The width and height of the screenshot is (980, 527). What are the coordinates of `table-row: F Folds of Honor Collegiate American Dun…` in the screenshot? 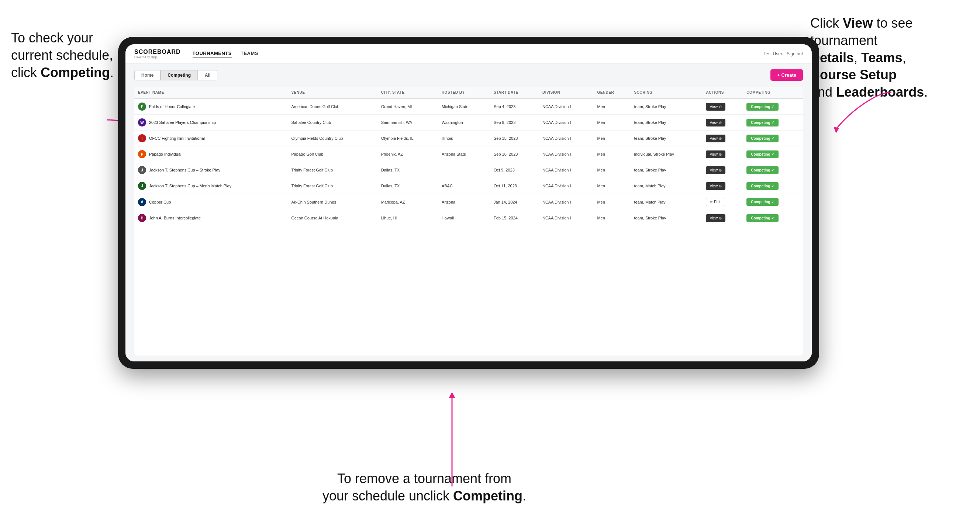 It's located at (469, 106).